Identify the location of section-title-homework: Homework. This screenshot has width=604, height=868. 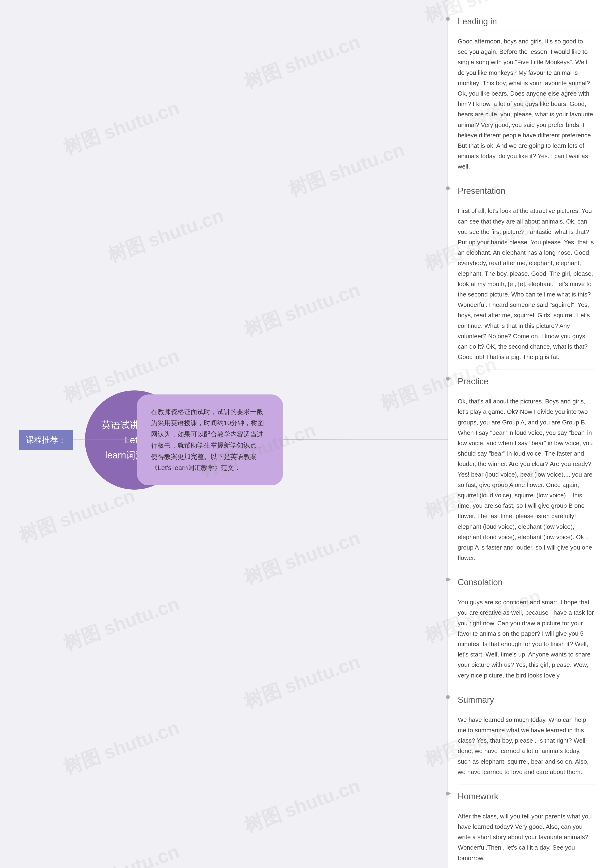
(526, 795).